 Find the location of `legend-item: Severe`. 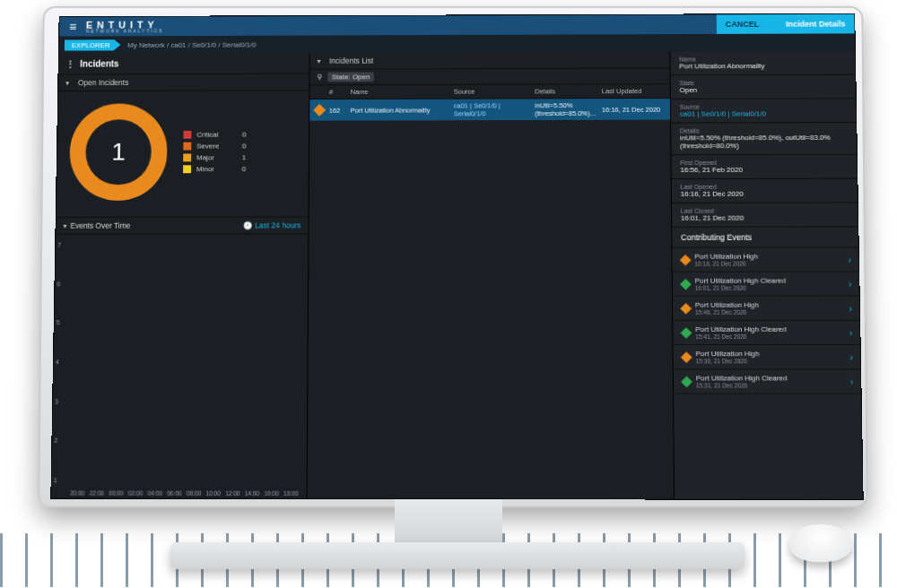

legend-item: Severe is located at coordinates (201, 147).